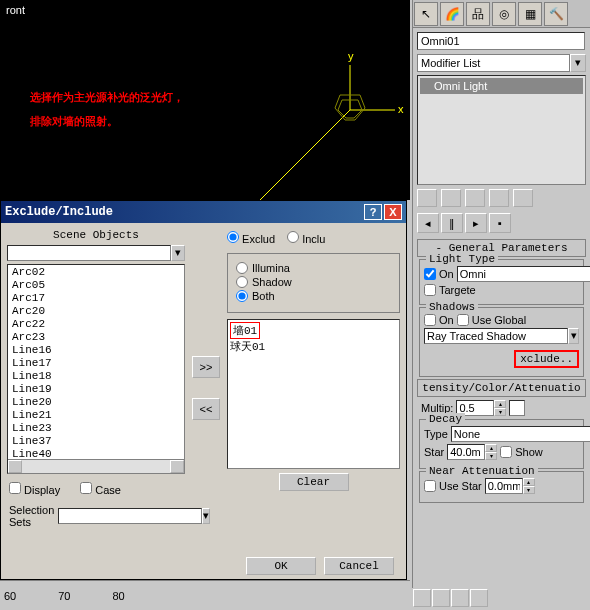 This screenshot has width=590, height=610. What do you see at coordinates (96, 390) in the screenshot?
I see `list-item: Line19` at bounding box center [96, 390].